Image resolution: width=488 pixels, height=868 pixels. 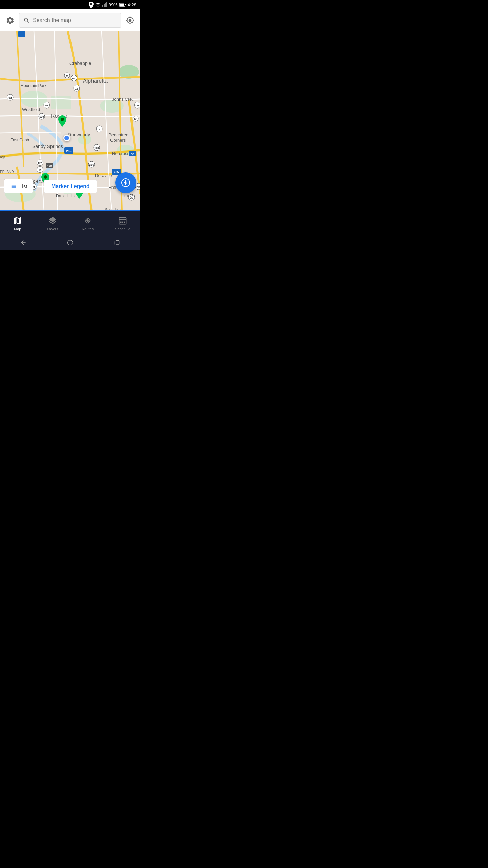 What do you see at coordinates (10, 20) in the screenshot?
I see `settings-icon` at bounding box center [10, 20].